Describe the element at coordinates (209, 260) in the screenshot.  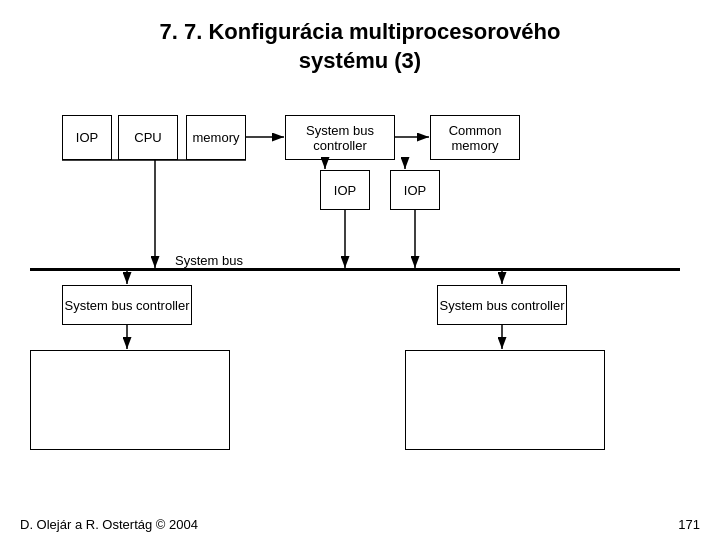
I see `system-bus-label: System bus` at that location.